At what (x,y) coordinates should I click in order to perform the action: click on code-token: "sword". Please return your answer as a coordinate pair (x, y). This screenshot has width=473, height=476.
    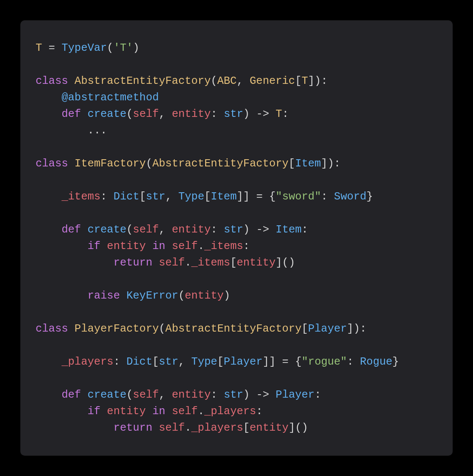
    Looking at the image, I should click on (298, 196).